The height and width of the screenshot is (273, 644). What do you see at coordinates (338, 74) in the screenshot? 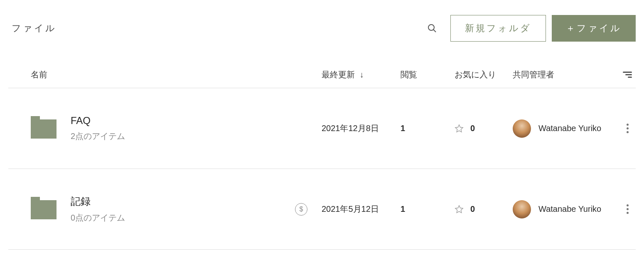
I see `column-header-updated-label: 最終更新` at bounding box center [338, 74].